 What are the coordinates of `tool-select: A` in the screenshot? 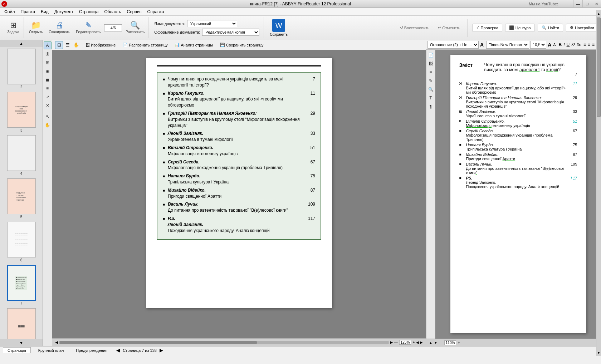 It's located at (48, 45).